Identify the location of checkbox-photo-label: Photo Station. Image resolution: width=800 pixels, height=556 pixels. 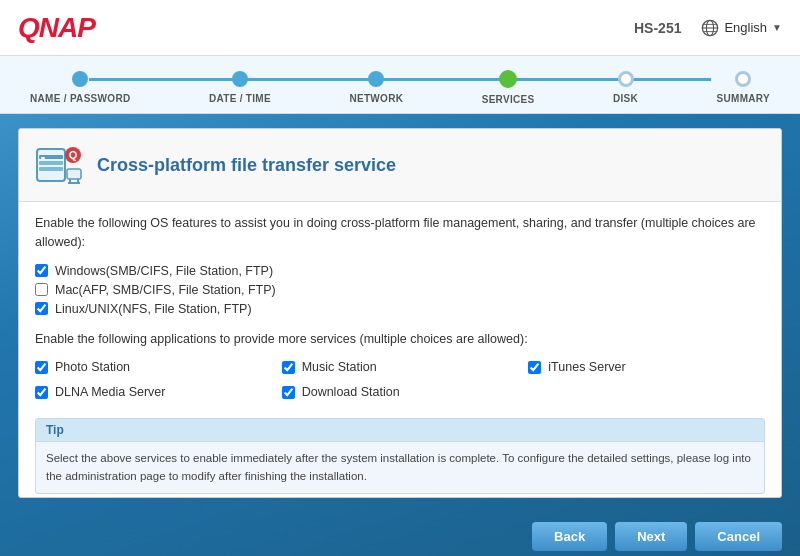
(92, 367).